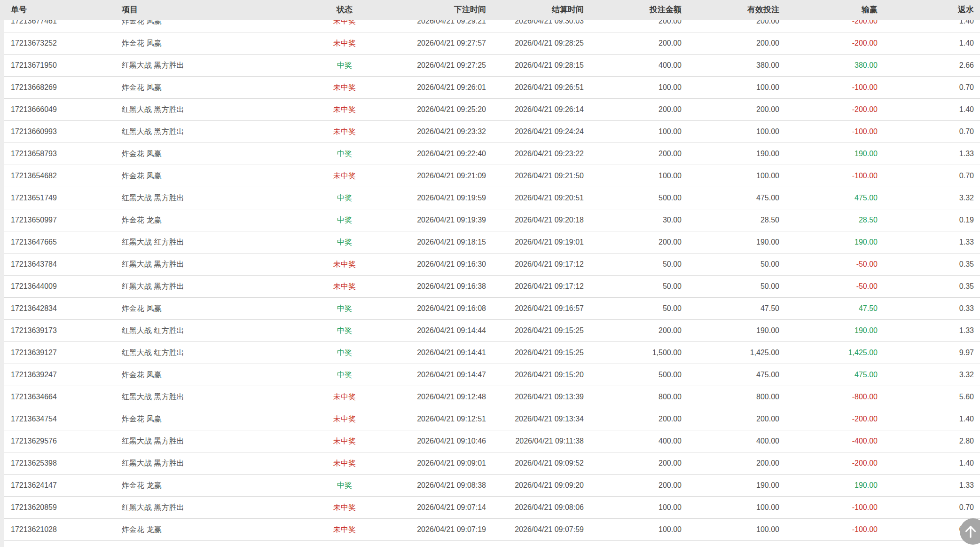  Describe the element at coordinates (971, 531) in the screenshot. I see `up-arrow-icon` at that location.